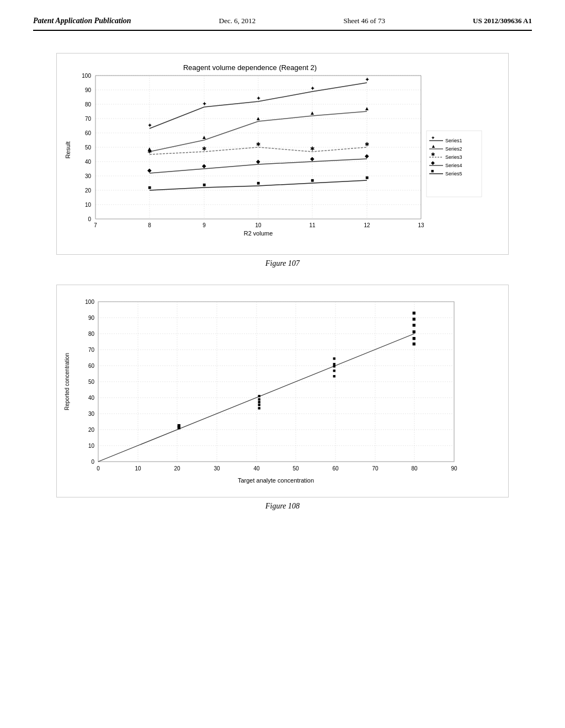 Image resolution: width=565 pixels, height=728 pixels. What do you see at coordinates (237, 21) in the screenshot?
I see `publication-date: Dec. 6, 2012` at bounding box center [237, 21].